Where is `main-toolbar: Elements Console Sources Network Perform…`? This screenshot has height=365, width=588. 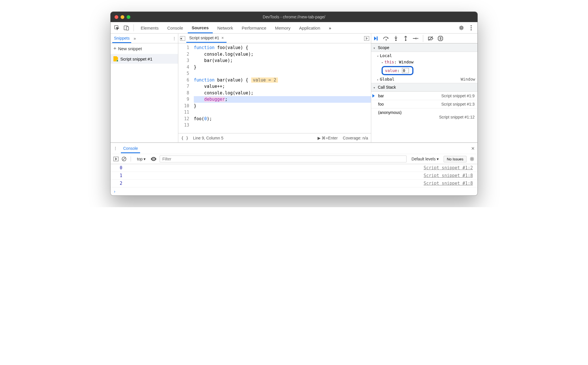 main-toolbar: Elements Console Sources Network Perform… is located at coordinates (294, 28).